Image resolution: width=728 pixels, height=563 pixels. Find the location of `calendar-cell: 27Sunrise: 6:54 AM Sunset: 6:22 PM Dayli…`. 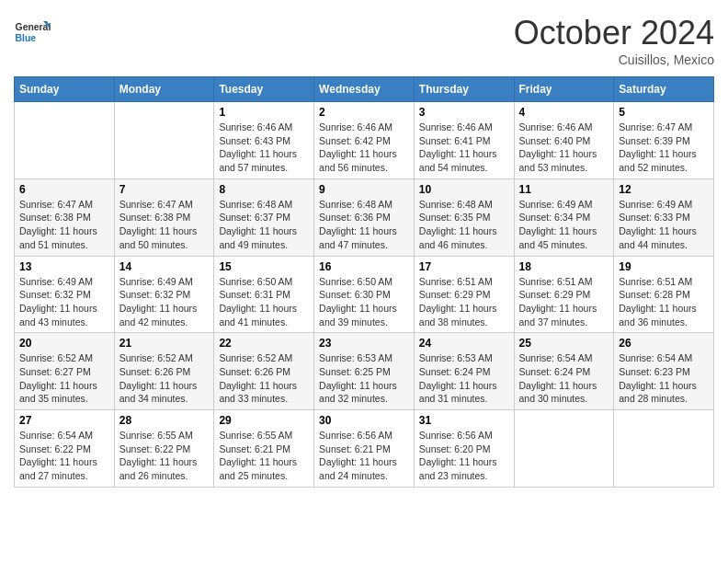

calendar-cell: 27Sunrise: 6:54 AM Sunset: 6:22 PM Dayli… is located at coordinates (64, 449).